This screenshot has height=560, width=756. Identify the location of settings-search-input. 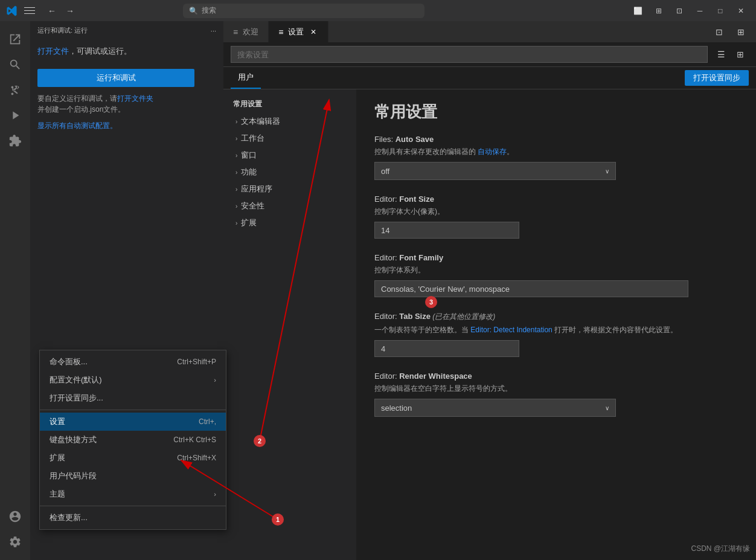
(469, 54).